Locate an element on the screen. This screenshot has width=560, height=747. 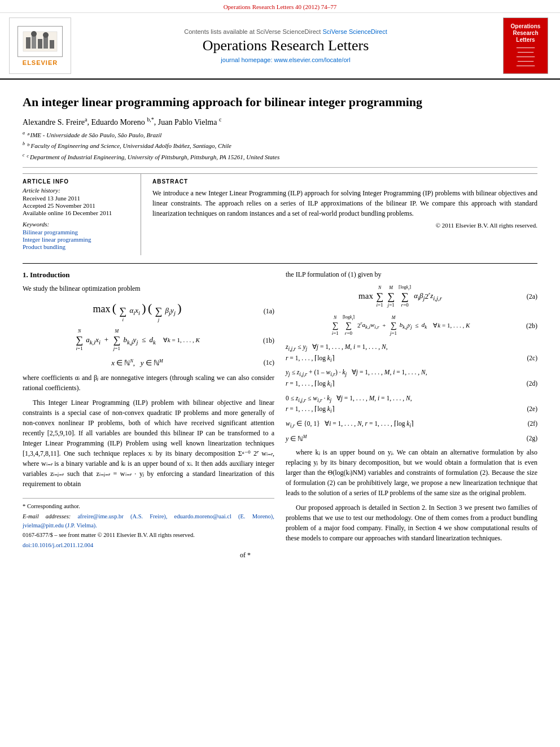
journal-center: Contents lists available at SciVerse Sci… is located at coordinates (286, 46).